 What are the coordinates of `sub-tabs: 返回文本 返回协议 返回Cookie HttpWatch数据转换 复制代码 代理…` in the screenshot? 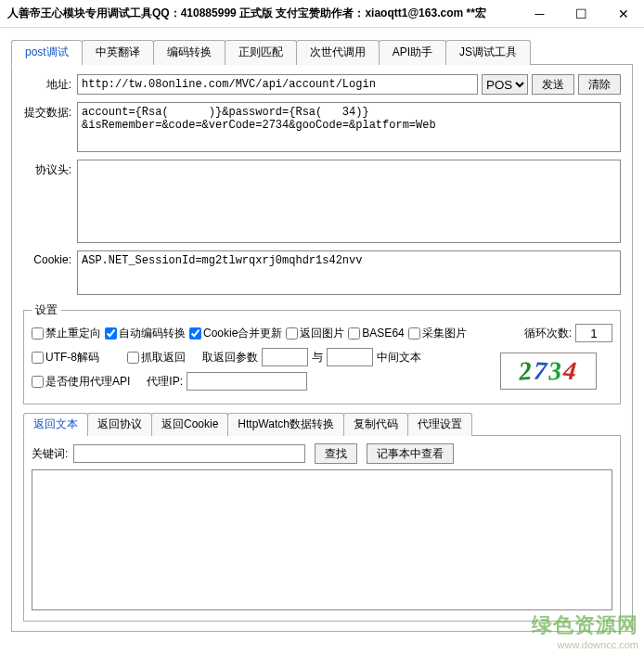 It's located at (322, 424).